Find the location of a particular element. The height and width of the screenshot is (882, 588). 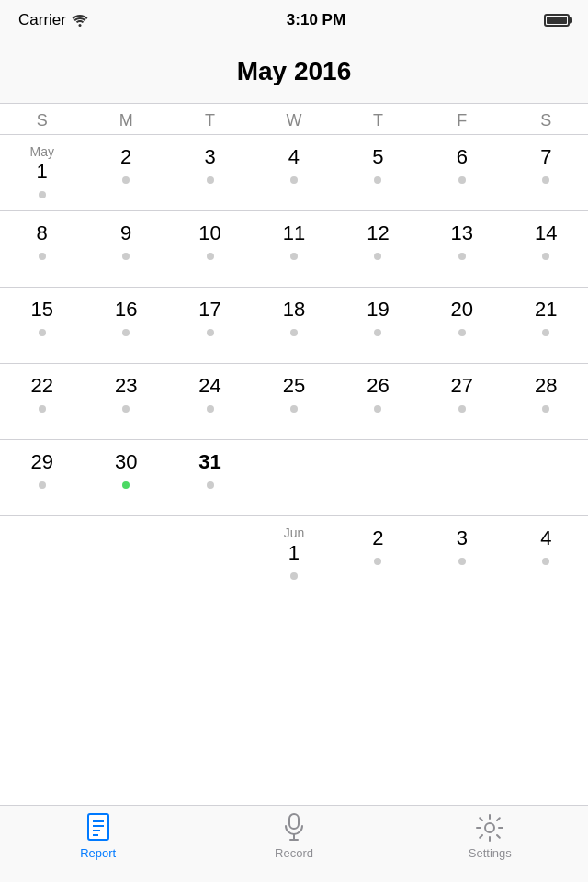

day-cell: 22 is located at coordinates (42, 401).